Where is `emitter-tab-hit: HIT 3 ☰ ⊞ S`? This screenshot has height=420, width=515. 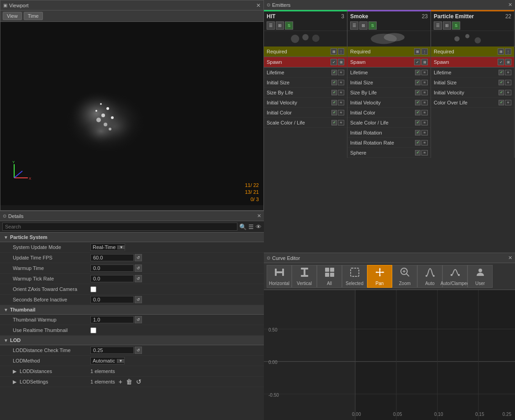
emitter-tab-hit: HIT 3 ☰ ⊞ S is located at coordinates (306, 28).